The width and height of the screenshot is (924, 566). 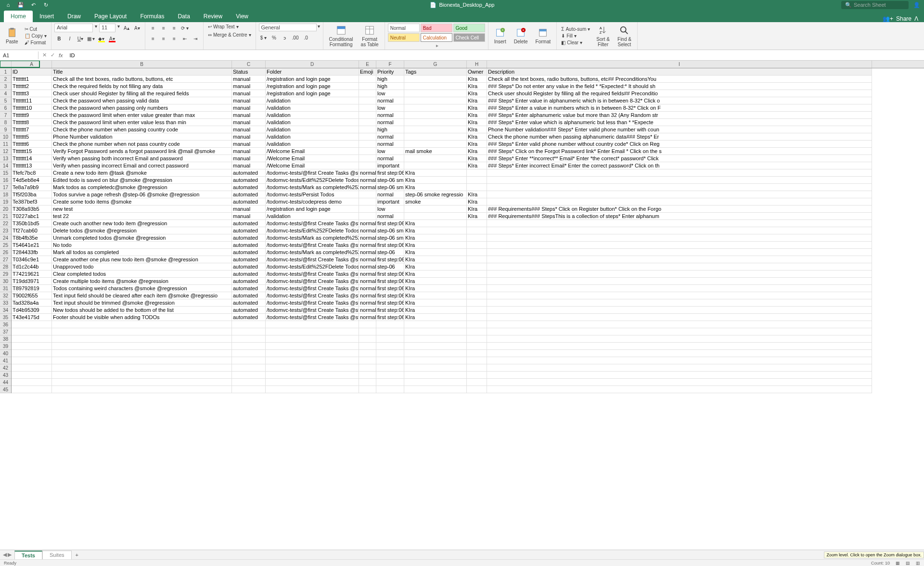 I want to click on share-button: Share, so click(x=904, y=19).